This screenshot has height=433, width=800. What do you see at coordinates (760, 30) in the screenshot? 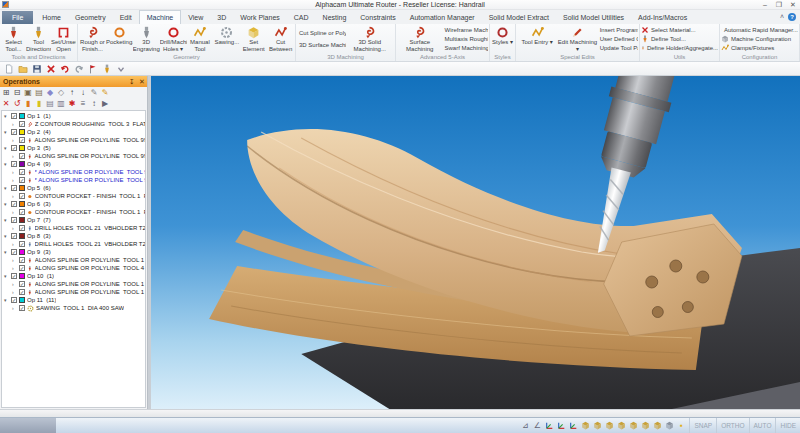
I see `automatic-rapid-manager-button: Automatic Rapid Manager...` at bounding box center [760, 30].